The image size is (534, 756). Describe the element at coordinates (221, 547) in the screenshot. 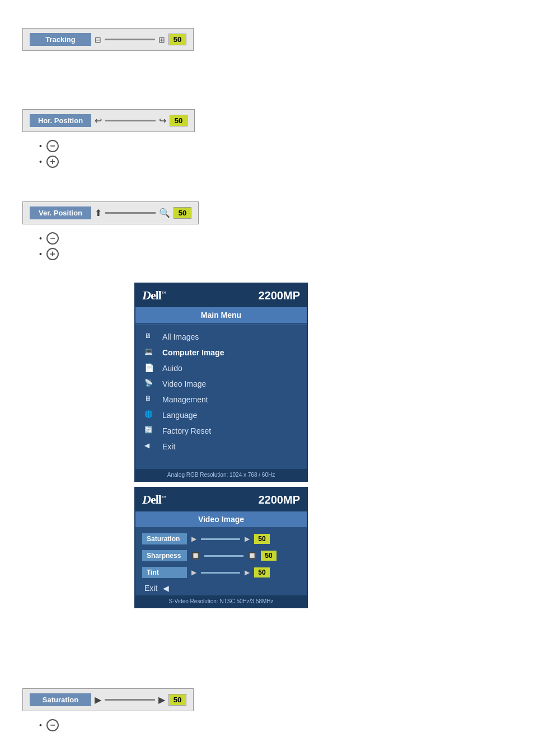

I see `video-image-osd: Dell™ 2200MP Video Image Saturation ▶ ▶ …` at that location.